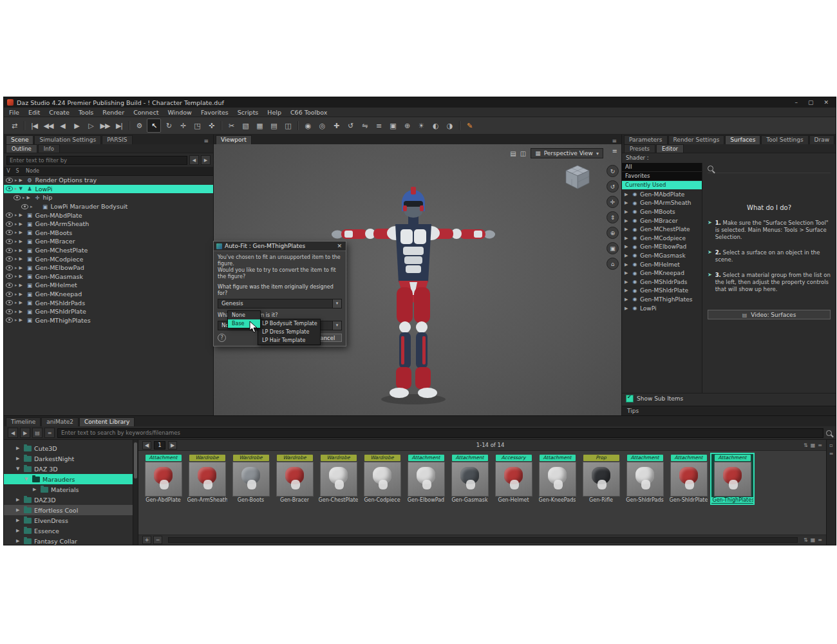 This screenshot has width=837, height=644. I want to click on subtab: Info, so click(49, 148).